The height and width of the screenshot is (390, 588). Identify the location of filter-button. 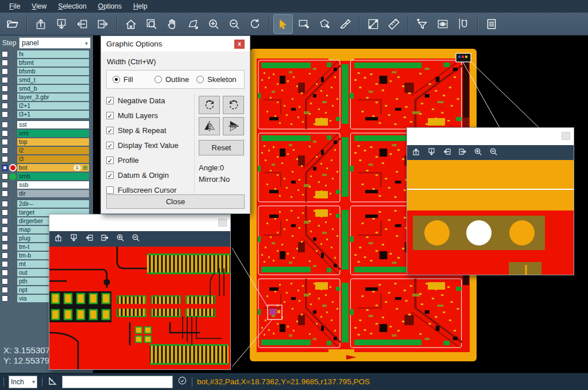
(422, 24).